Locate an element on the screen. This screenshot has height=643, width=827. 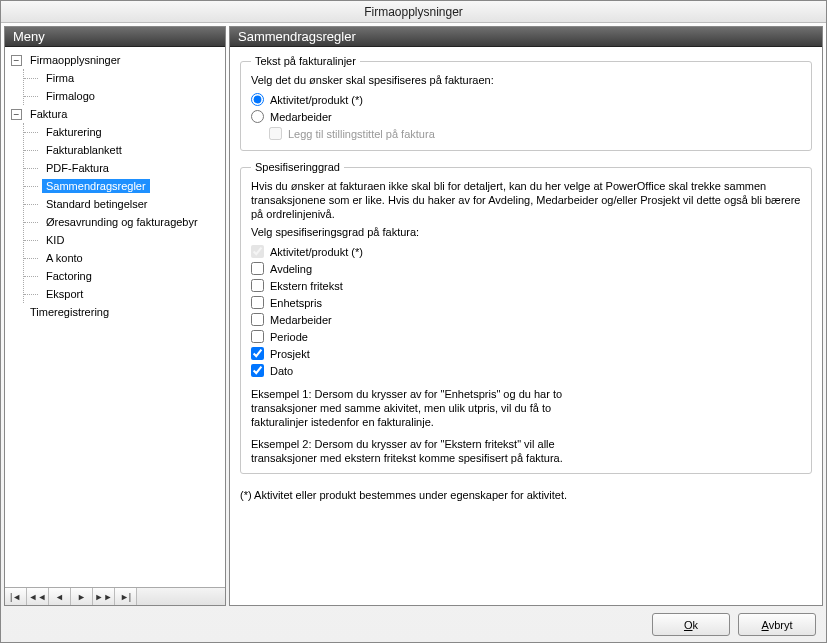
checkbox-label: Legg til stillingstittel på faktura is located at coordinates (362, 134).